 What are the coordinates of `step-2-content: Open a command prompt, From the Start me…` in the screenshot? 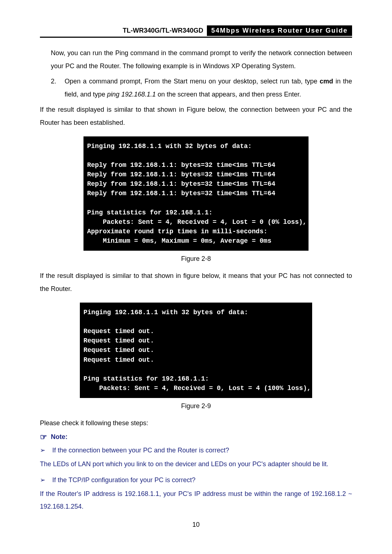 It's located at (208, 88).